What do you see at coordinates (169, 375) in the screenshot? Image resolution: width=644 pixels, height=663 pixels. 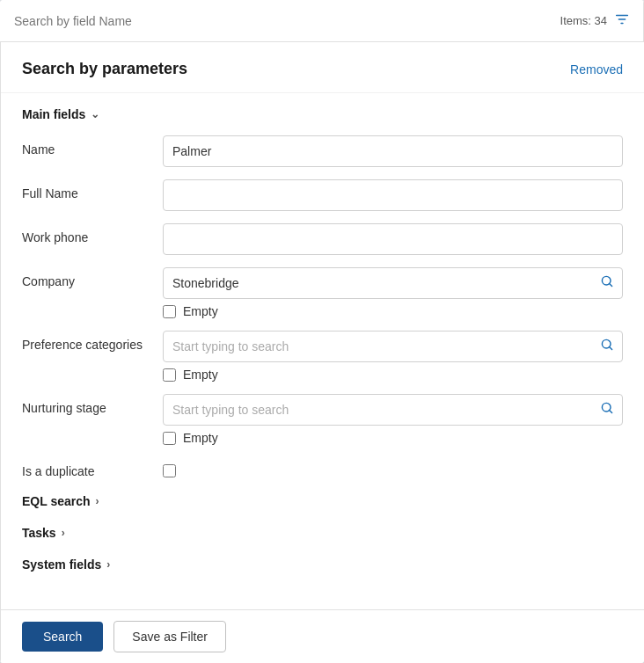 I see `preference-empty-checkbox` at bounding box center [169, 375].